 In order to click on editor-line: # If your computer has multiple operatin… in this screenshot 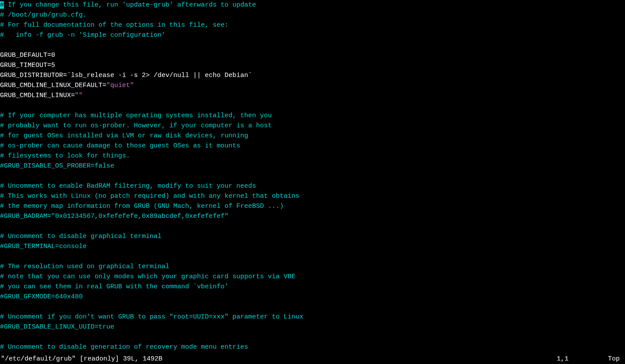, I will do `click(312, 116)`.